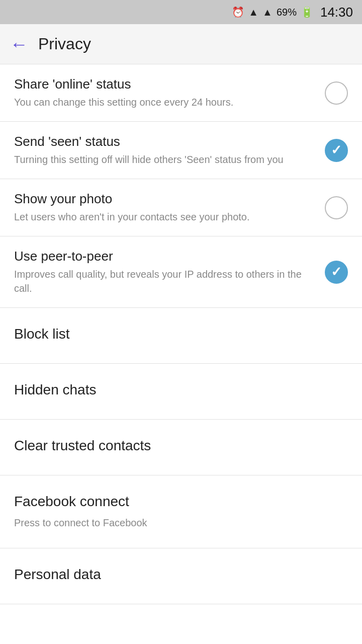 The height and width of the screenshot is (644, 362). Describe the element at coordinates (181, 93) in the screenshot. I see `setting-share-online-status: Share 'online' status You can change thi…` at that location.